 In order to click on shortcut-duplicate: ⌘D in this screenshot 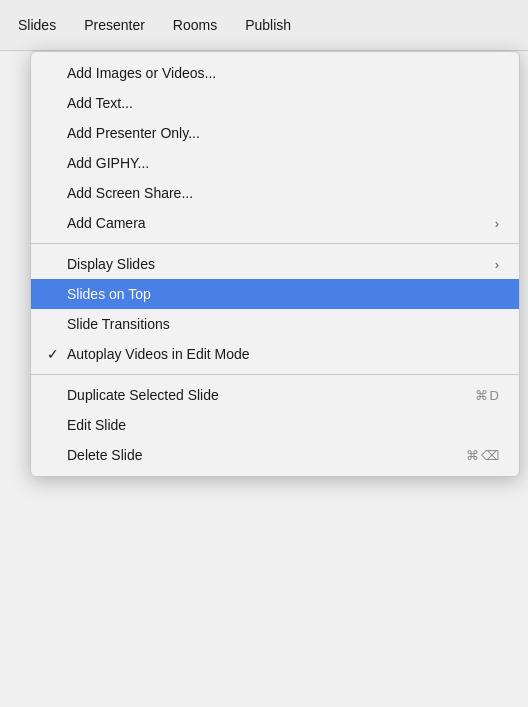, I will do `click(487, 396)`.